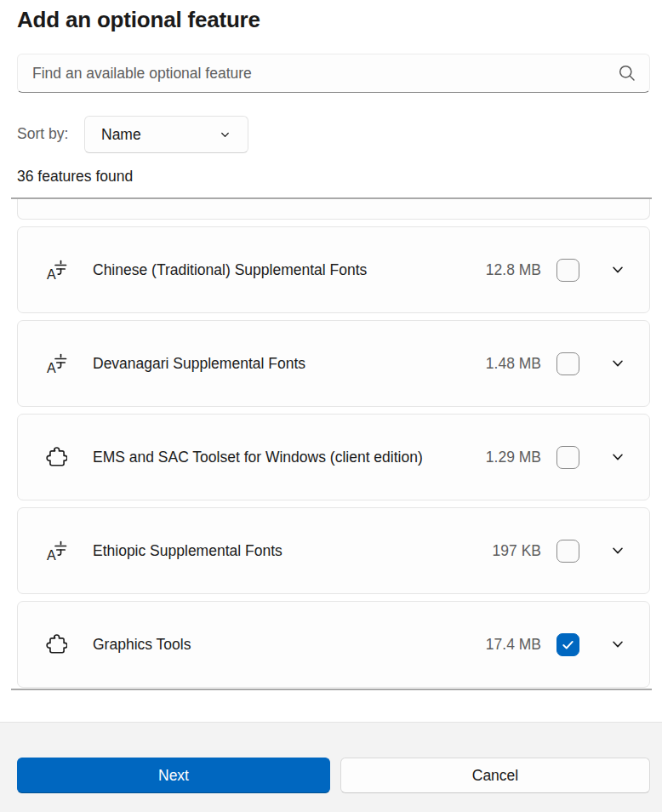 The height and width of the screenshot is (812, 662). What do you see at coordinates (492, 364) in the screenshot?
I see `feature-size: 1.48 MB` at bounding box center [492, 364].